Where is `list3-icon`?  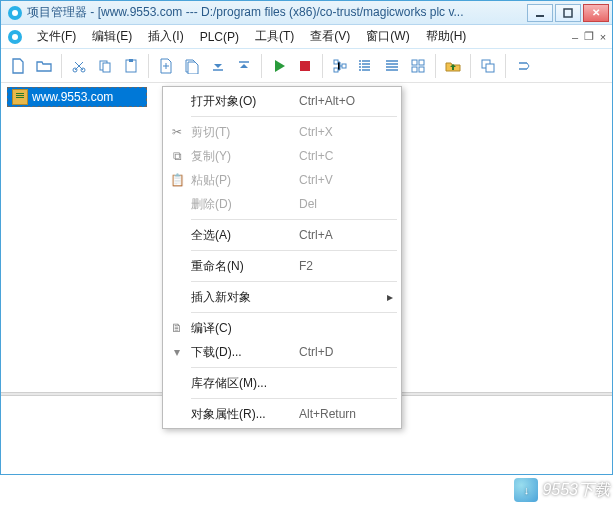 list3-icon is located at coordinates (418, 66).